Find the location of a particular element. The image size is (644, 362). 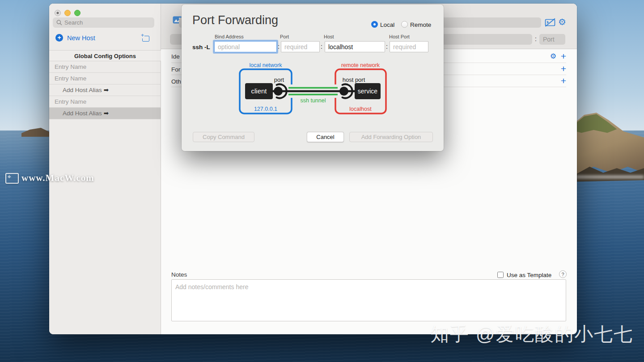

key-gear-icon: ⚙ is located at coordinates (553, 56).